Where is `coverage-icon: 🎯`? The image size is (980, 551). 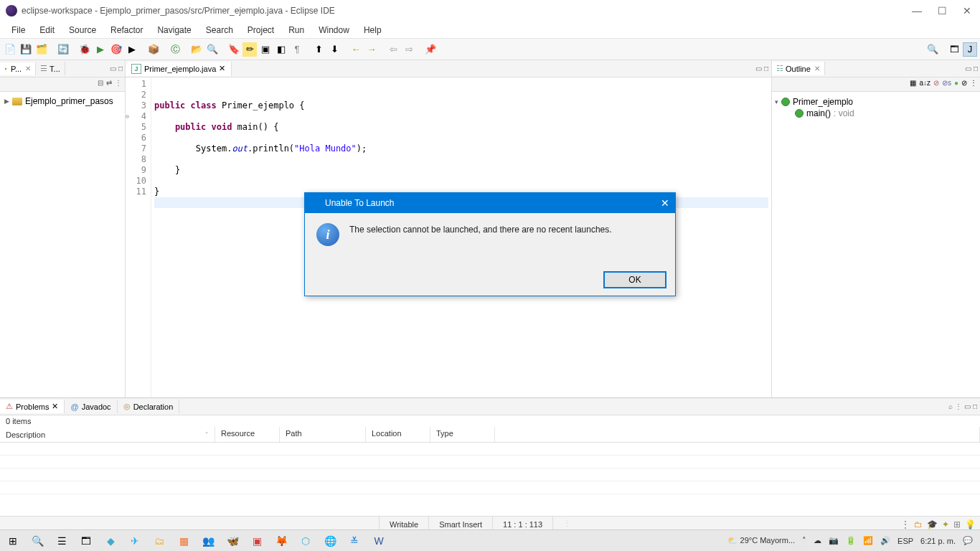 coverage-icon: 🎯 is located at coordinates (116, 50).